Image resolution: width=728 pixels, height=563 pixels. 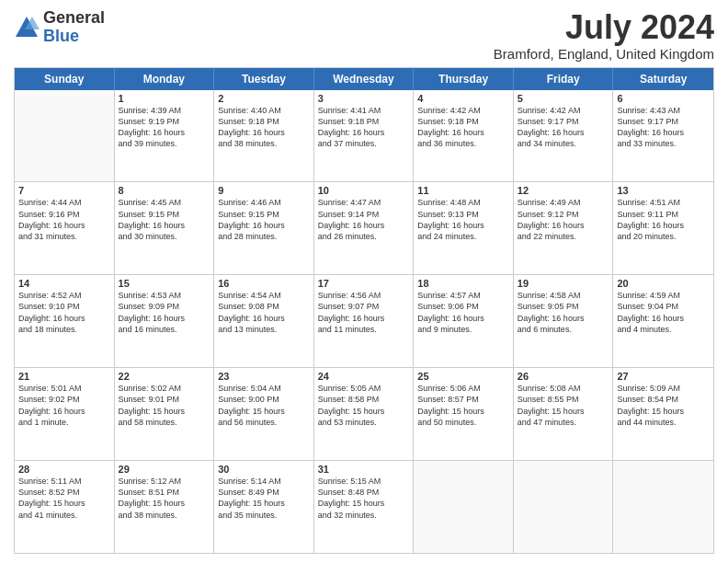 I want to click on day-number: 7, so click(x=64, y=190).